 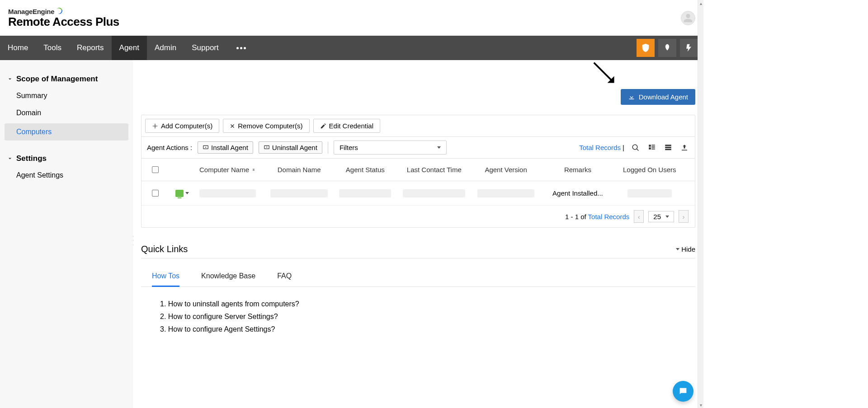 I want to click on th-computer-name-label: Computer Name, so click(x=224, y=170).